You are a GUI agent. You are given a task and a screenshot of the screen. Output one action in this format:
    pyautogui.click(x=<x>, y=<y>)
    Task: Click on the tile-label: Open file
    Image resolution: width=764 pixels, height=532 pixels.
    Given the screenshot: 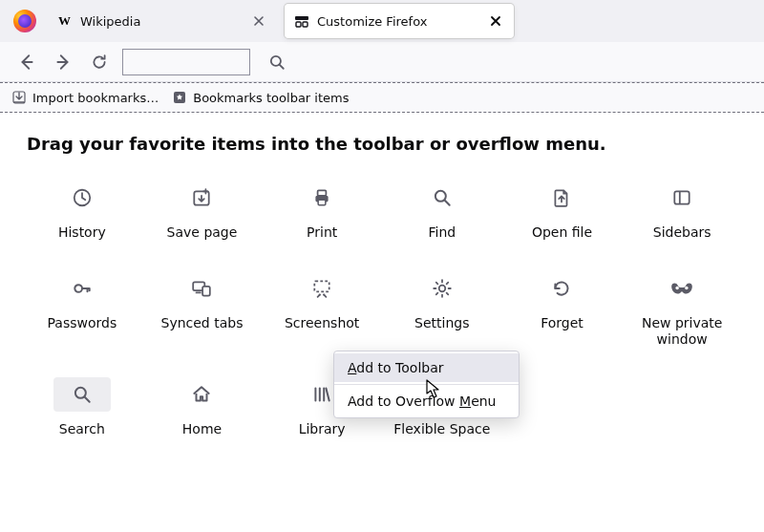 What is the action you would take?
    pyautogui.click(x=562, y=233)
    